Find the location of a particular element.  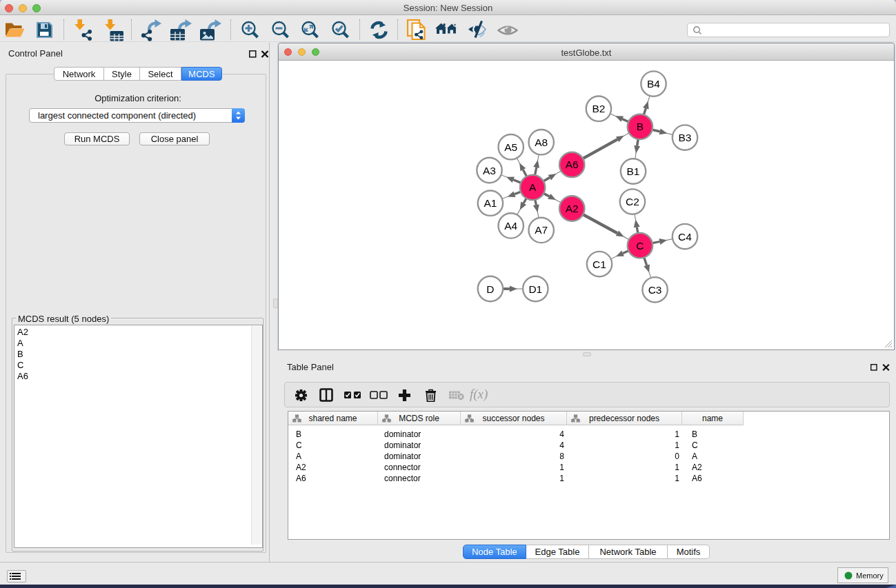

svg-text: A3 is located at coordinates (490, 171).